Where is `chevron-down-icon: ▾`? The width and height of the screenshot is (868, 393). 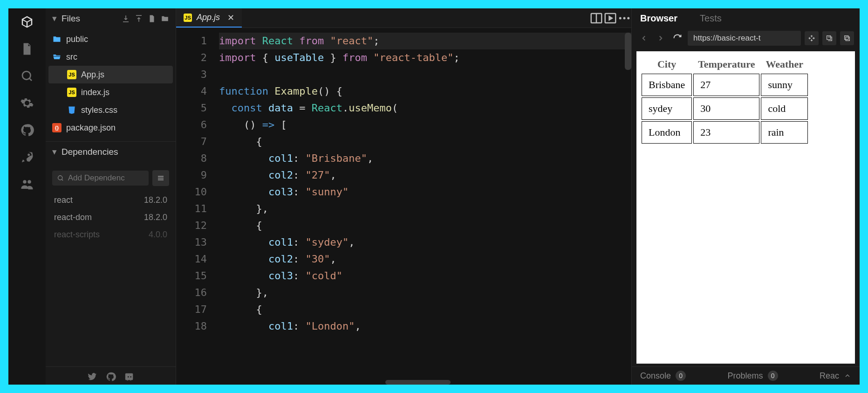 chevron-down-icon: ▾ is located at coordinates (55, 19).